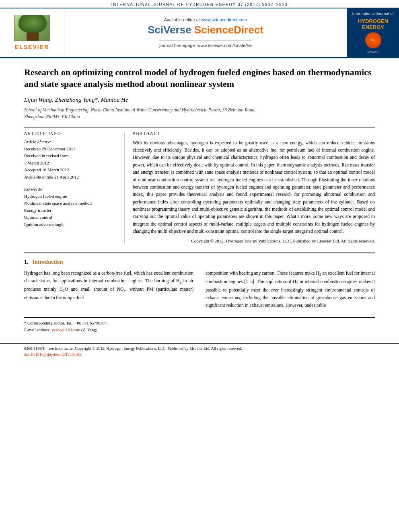  Describe the element at coordinates (254, 241) in the screenshot. I see `copyright-text: Copyright © 2012, Hydrogen Energy Public…` at that location.